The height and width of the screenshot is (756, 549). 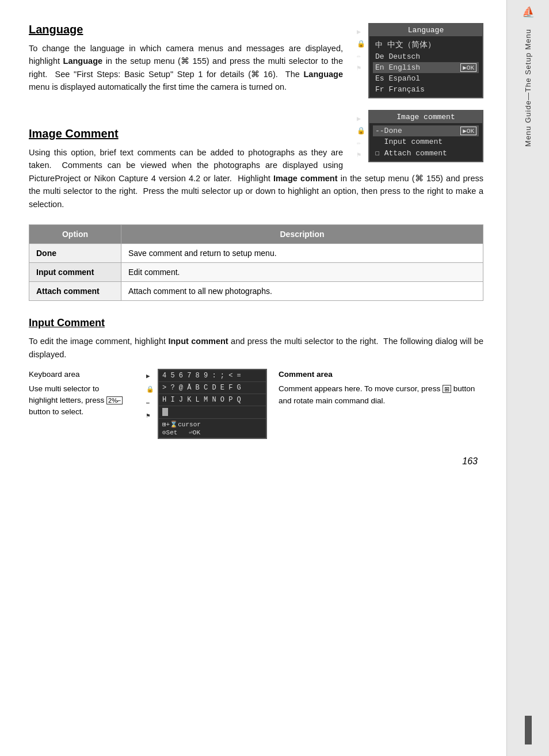 What do you see at coordinates (257, 273) in the screenshot?
I see `table-row: Input comment Edit comment.` at bounding box center [257, 273].